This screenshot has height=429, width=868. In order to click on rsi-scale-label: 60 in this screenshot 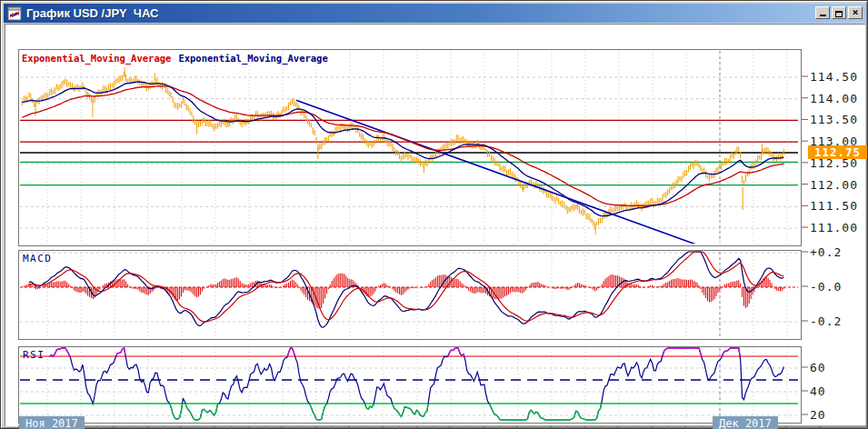, I will do `click(818, 367)`.